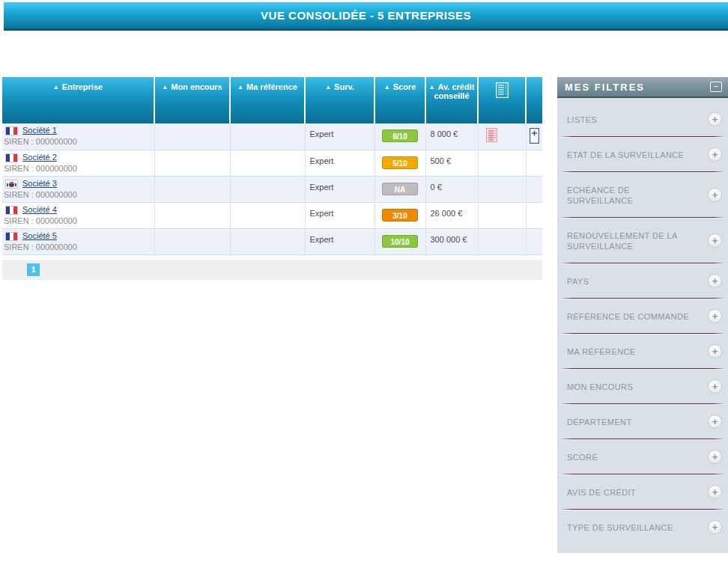  Describe the element at coordinates (643, 154) in the screenshot. I see `filter-item-etat-surveillance: ETAT DE LA SURVEILLANCE +` at that location.